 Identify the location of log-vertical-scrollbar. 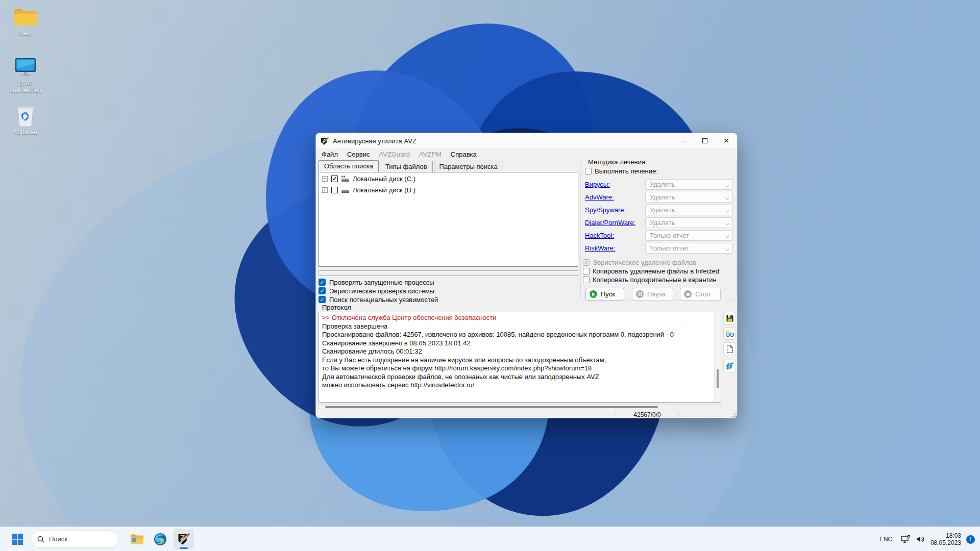
(718, 357).